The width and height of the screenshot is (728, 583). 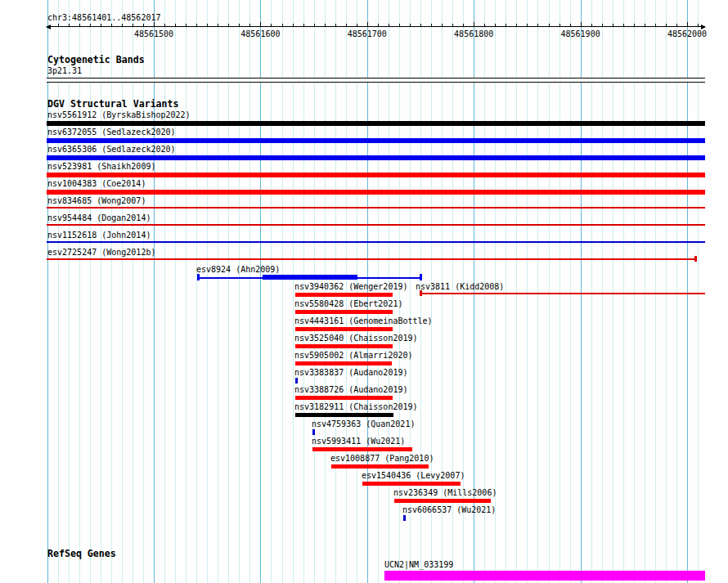 What do you see at coordinates (687, 34) in the screenshot?
I see `ruler-tick-label: 48562000` at bounding box center [687, 34].